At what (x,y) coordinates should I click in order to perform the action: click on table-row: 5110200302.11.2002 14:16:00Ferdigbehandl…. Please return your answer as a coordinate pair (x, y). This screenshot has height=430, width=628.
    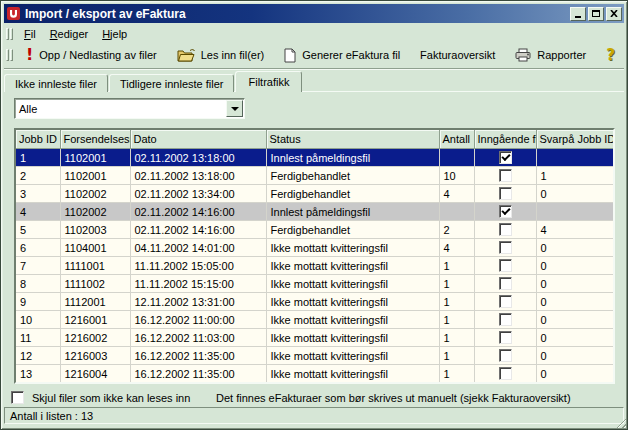
    Looking at the image, I should click on (314, 230).